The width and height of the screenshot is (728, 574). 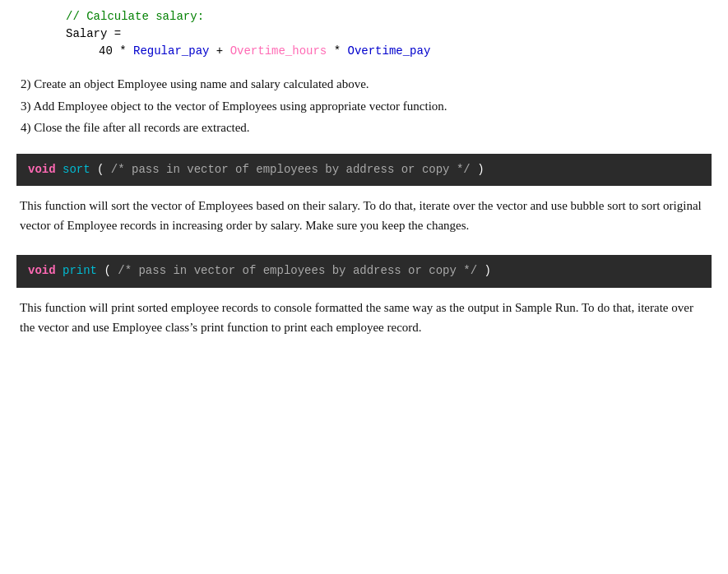 I want to click on print-description-text: This function will print sorted employee…, so click(x=364, y=317).